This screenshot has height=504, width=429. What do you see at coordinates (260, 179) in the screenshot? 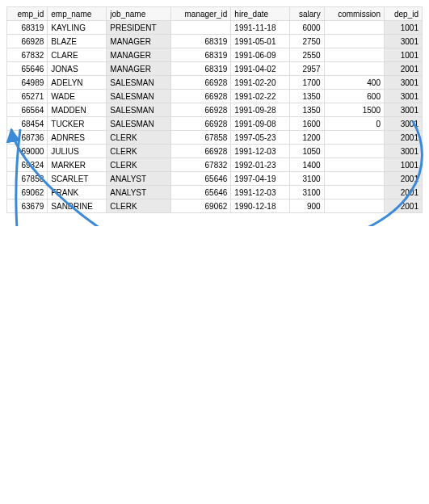
I see `cell-hire_date: 1997-04-19` at bounding box center [260, 179].